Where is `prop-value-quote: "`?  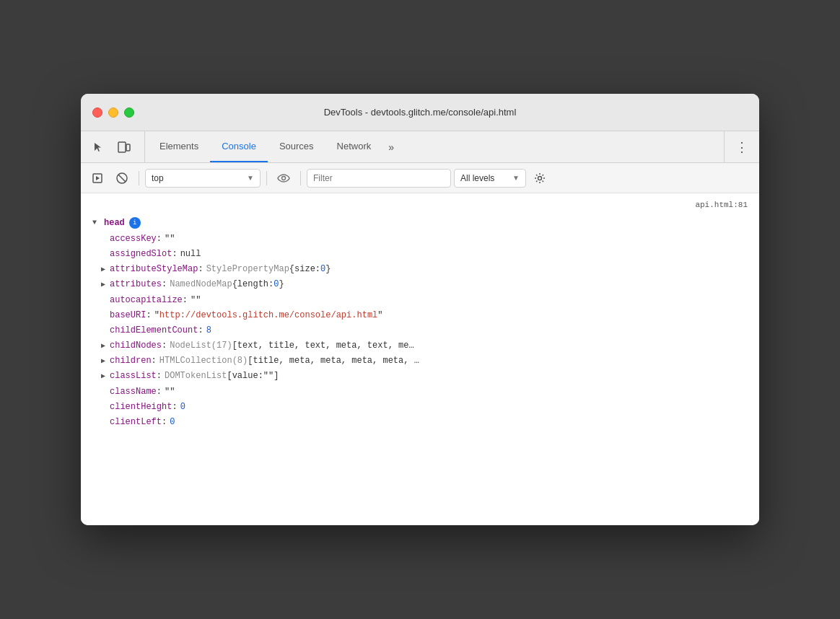
prop-value-quote: " is located at coordinates (157, 316).